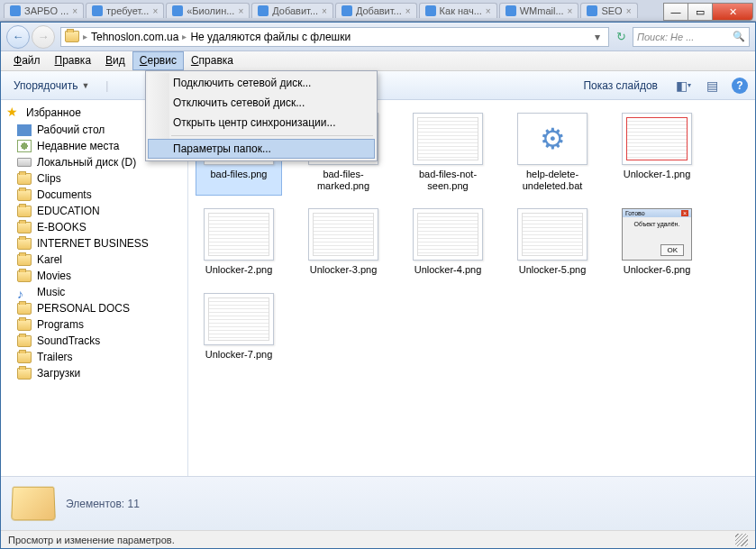 The width and height of the screenshot is (756, 549). Describe the element at coordinates (43, 37) in the screenshot. I see `nav-forward-button: →` at that location.